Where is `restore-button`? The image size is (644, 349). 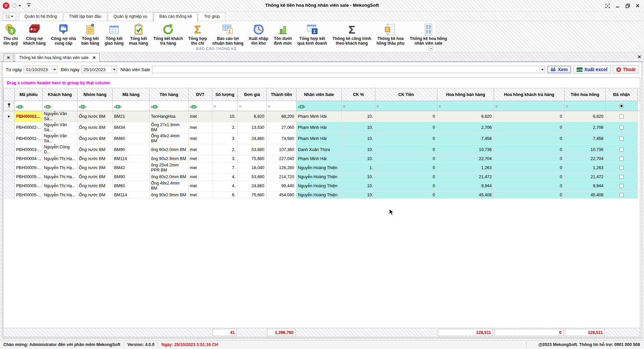
restore-button is located at coordinates (628, 6).